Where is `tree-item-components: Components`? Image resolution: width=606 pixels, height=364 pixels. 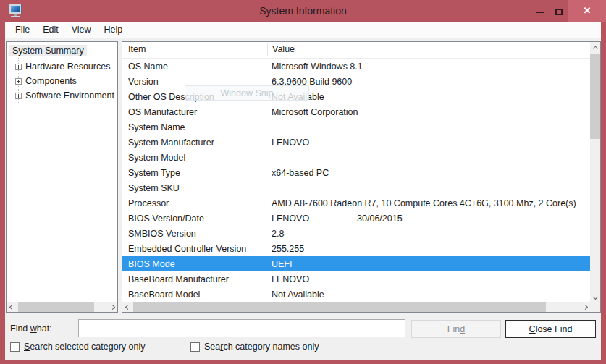 tree-item-components: Components is located at coordinates (62, 81).